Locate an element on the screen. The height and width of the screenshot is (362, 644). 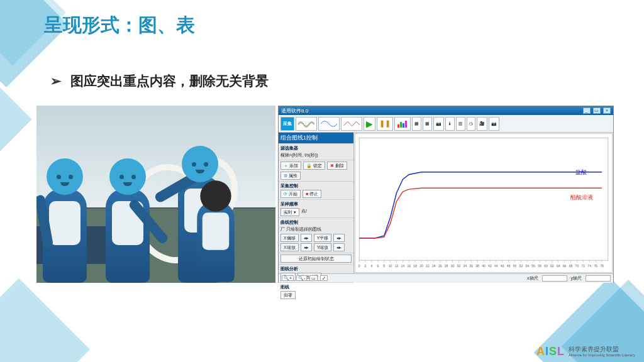
curve-section-header: 曲线控制 is located at coordinates (316, 222).